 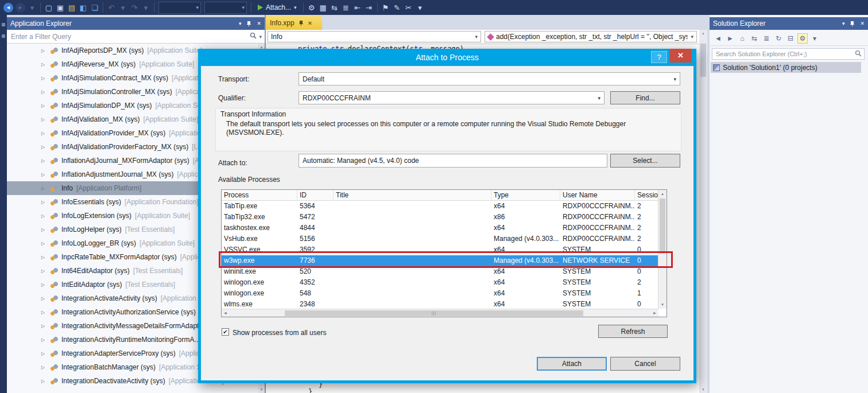 I want to click on attach-button: Attach, so click(x=572, y=364).